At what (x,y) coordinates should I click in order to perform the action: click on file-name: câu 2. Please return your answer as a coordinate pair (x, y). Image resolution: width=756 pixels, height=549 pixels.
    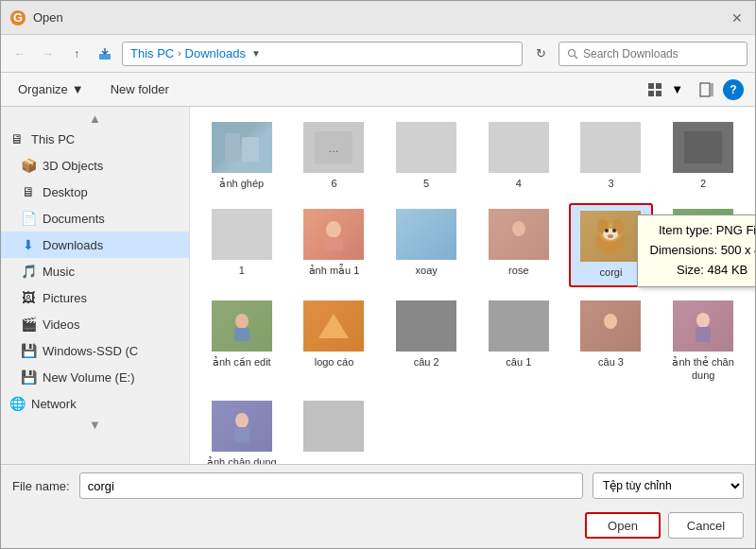
    Looking at the image, I should click on (427, 362).